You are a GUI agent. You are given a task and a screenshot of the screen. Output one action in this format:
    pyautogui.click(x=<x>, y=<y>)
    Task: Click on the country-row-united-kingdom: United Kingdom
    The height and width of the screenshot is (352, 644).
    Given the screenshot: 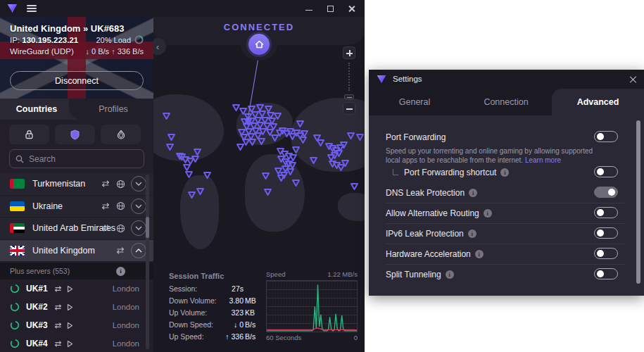 What is the action you would take?
    pyautogui.click(x=77, y=251)
    